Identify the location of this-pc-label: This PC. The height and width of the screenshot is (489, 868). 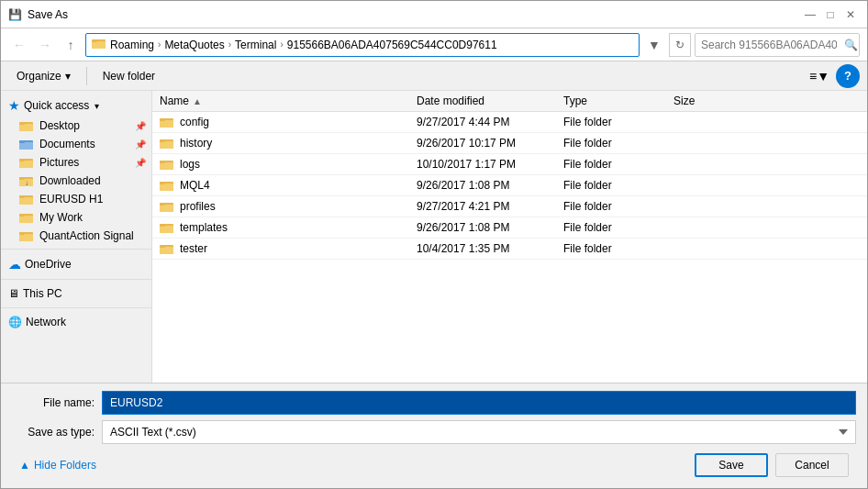
(42, 294).